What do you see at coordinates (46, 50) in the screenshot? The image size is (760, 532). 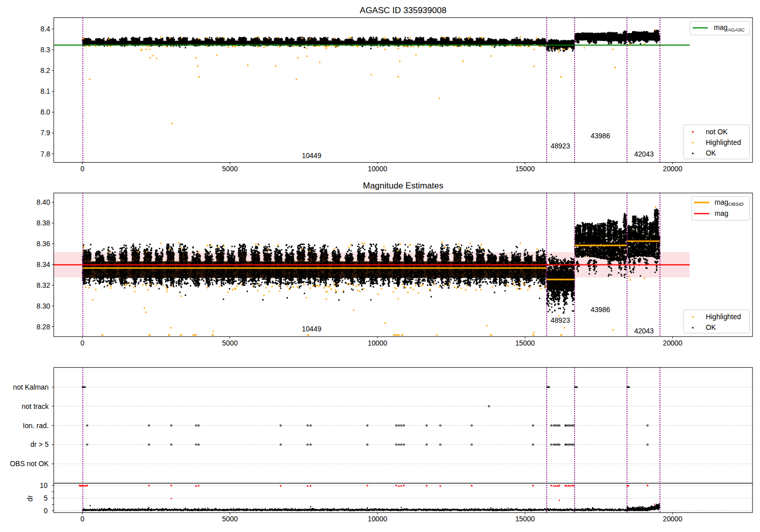 I see `svg-text: 8.3` at bounding box center [46, 50].